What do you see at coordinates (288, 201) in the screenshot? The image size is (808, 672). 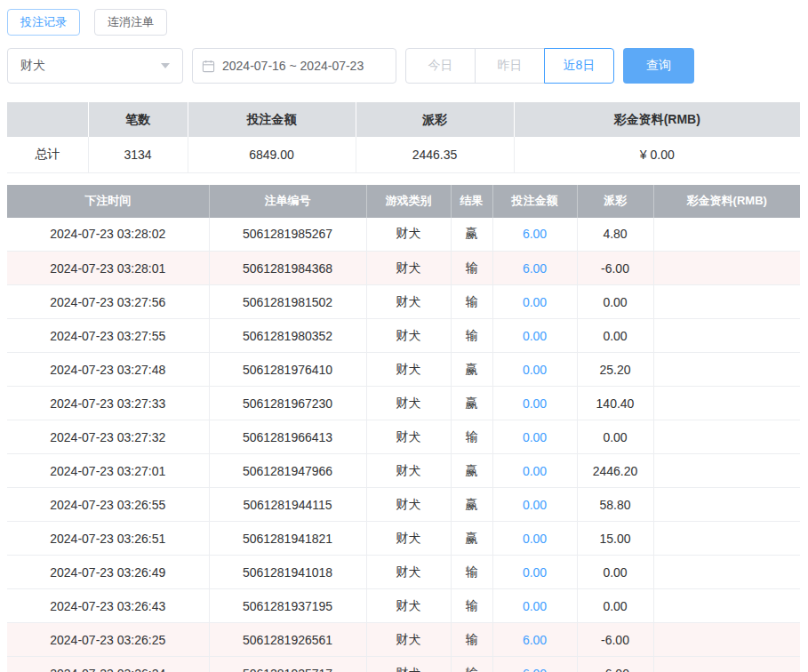 I see `header-order-id: 注单编号` at bounding box center [288, 201].